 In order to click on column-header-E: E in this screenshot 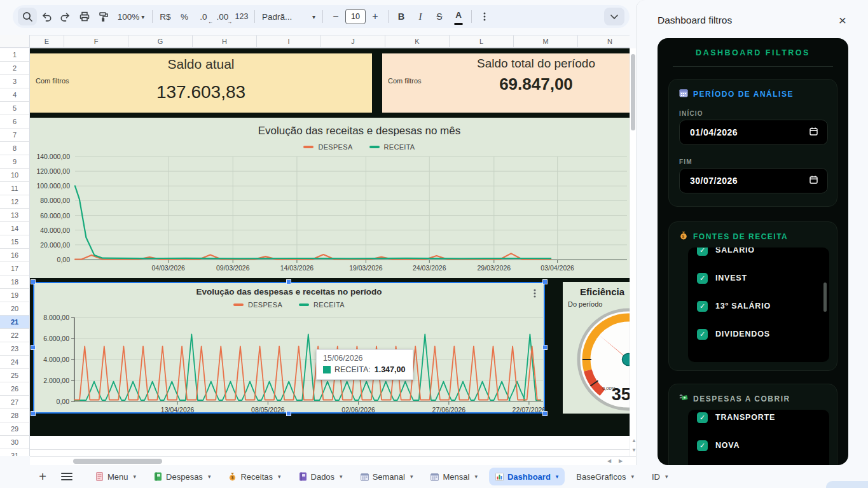, I will do `click(47, 41)`.